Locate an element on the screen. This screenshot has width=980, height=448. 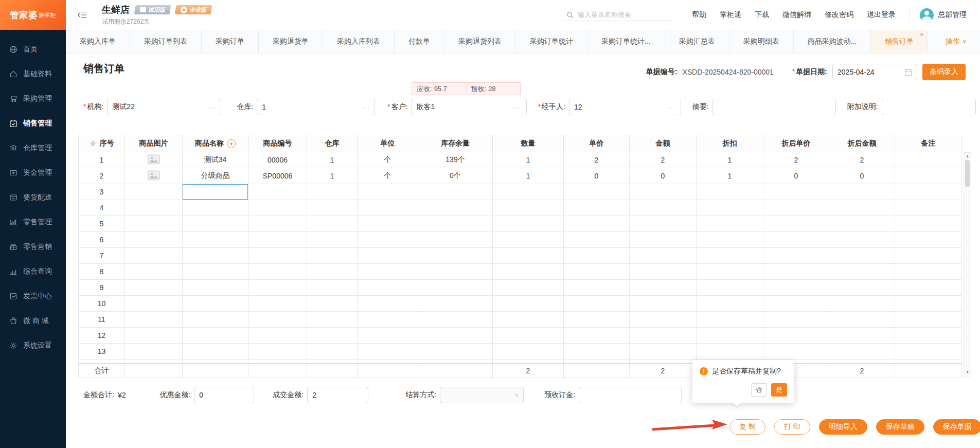
grid-cell-seq: 6 is located at coordinates (102, 240).